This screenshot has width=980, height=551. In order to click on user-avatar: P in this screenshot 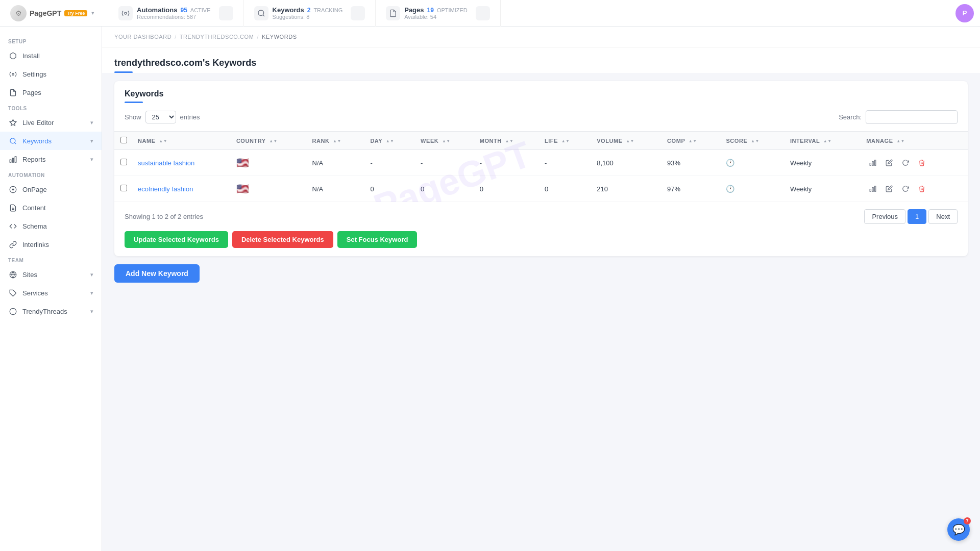, I will do `click(965, 13)`.